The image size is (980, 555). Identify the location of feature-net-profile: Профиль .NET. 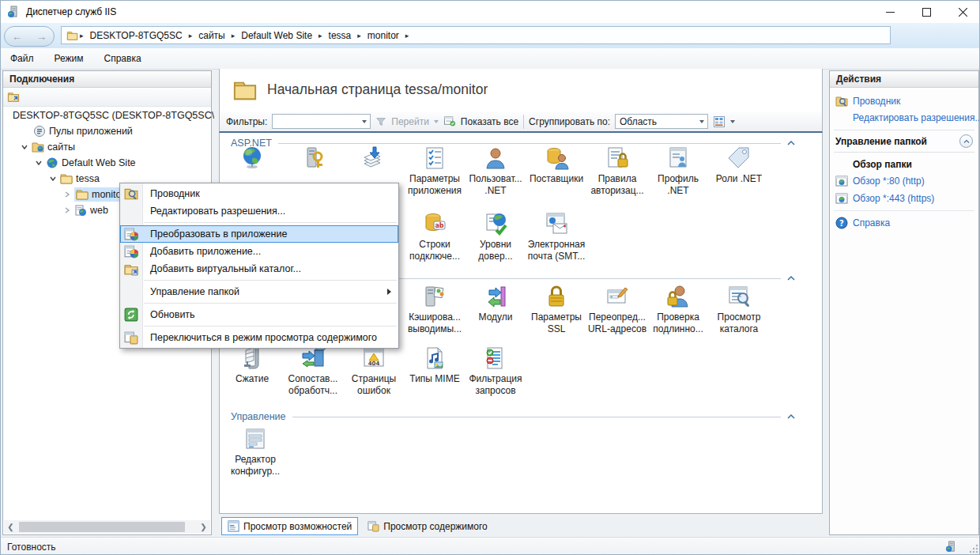
(678, 171).